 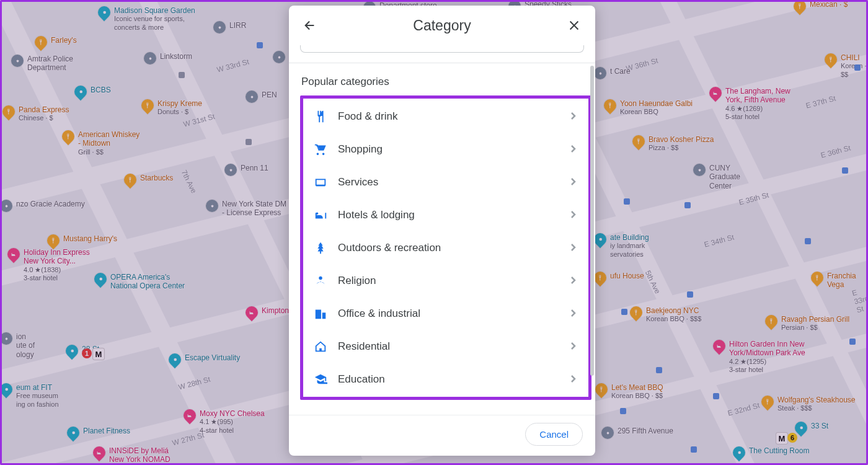 I want to click on back-button, so click(x=310, y=25).